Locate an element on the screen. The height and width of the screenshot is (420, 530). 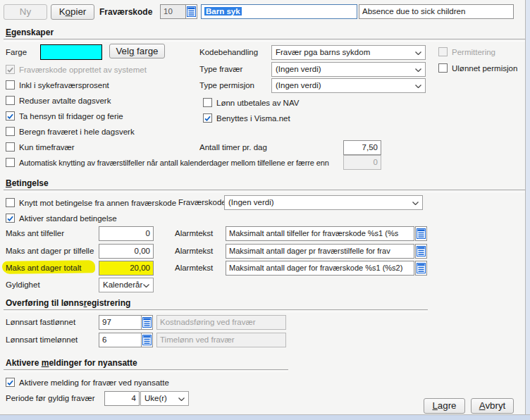
max-days-total-label: Maks ant dager totalt is located at coordinates (44, 268).